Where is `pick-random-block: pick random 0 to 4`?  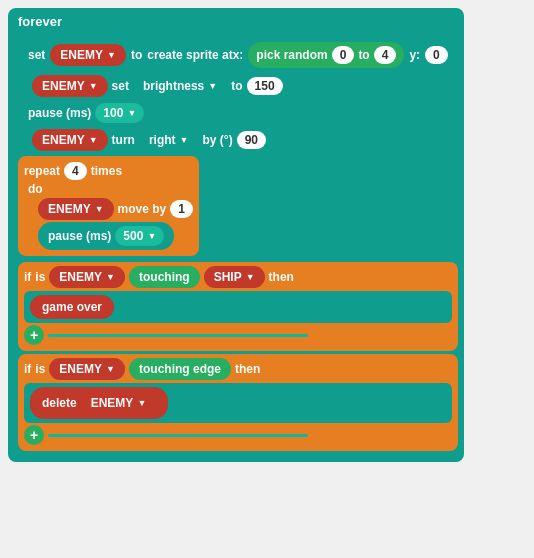 pick-random-block: pick random 0 to 4 is located at coordinates (326, 55).